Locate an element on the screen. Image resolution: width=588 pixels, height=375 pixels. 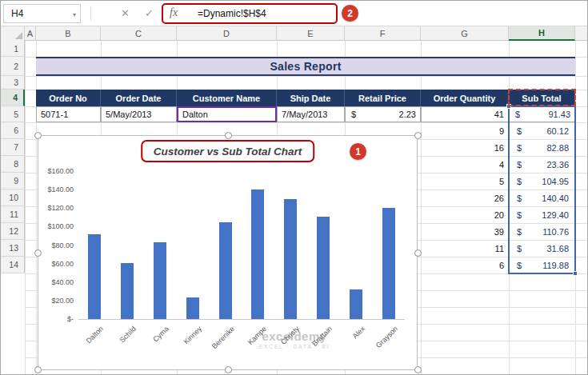
row-header-6: 6 is located at coordinates (13, 131).